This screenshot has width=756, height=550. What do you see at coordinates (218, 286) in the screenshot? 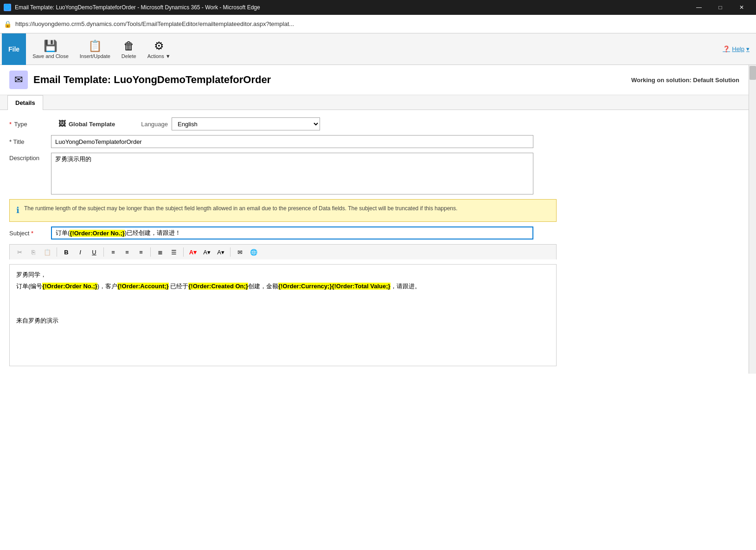
I see `body-tag3: {!Order:Created On;}` at bounding box center [218, 286].